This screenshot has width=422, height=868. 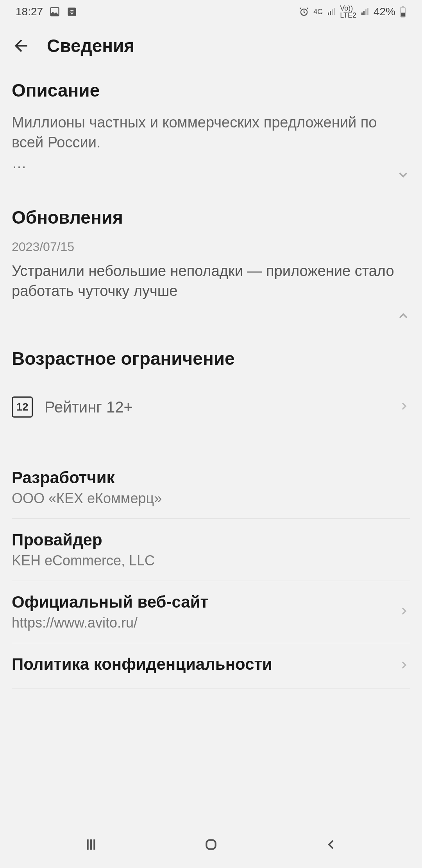 What do you see at coordinates (211, 12) in the screenshot?
I see `status-bar: 18:27 4G Vo))LTE2 42%` at bounding box center [211, 12].